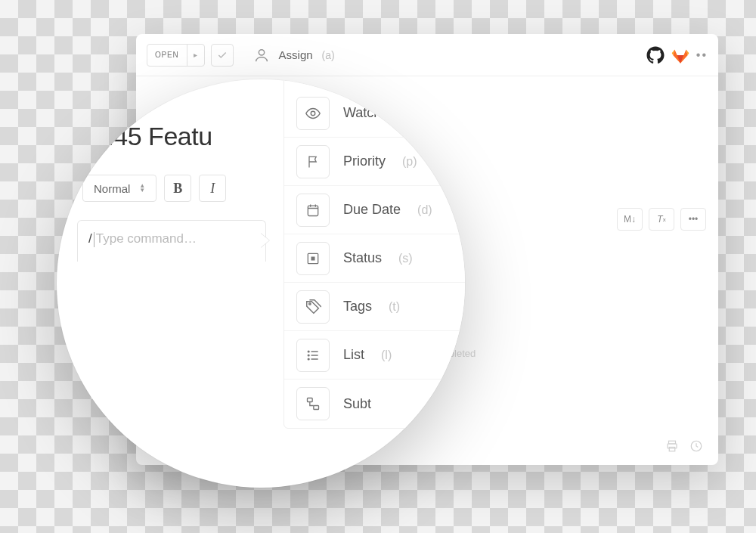  What do you see at coordinates (154, 188) in the screenshot?
I see `format-row: Normal ▲▼ B I` at bounding box center [154, 188].